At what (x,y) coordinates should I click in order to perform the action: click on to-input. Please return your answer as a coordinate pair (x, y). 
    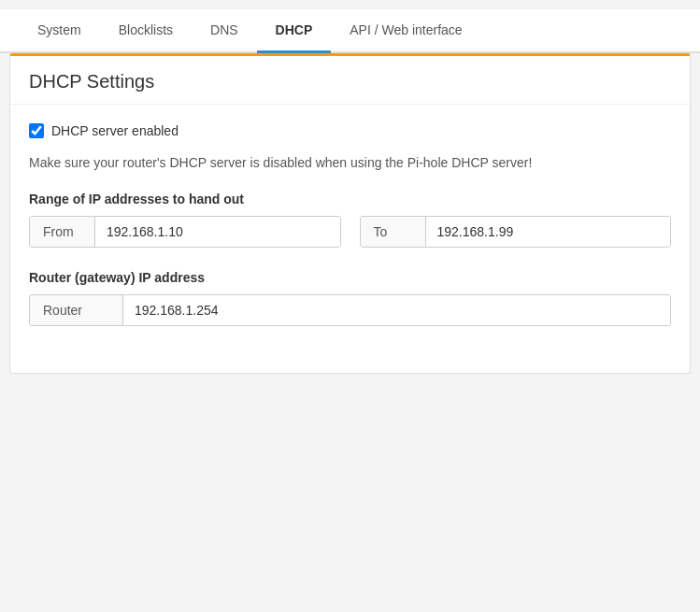
    Looking at the image, I should click on (549, 232).